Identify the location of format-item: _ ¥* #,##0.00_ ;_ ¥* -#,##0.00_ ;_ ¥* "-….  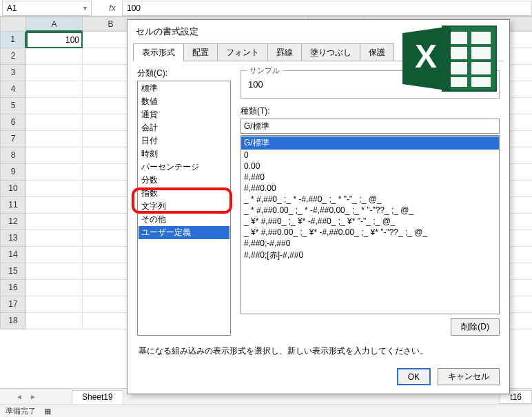
(370, 232).